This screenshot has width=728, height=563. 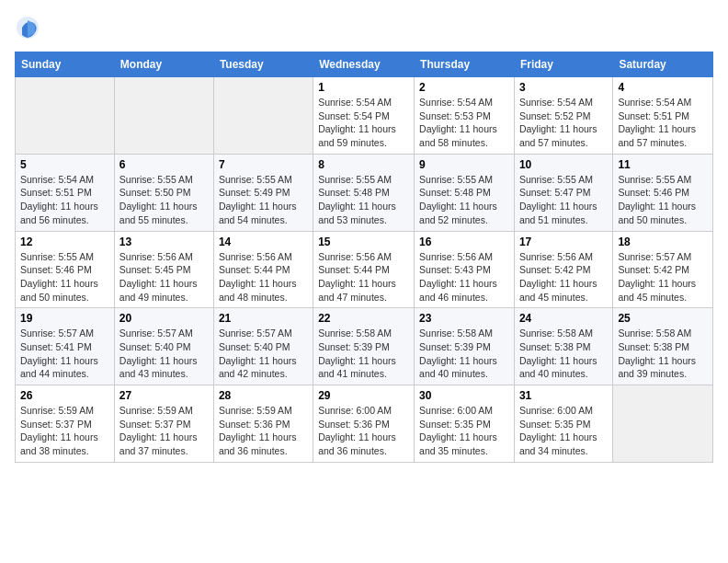 I want to click on day-number: 1, so click(x=364, y=87).